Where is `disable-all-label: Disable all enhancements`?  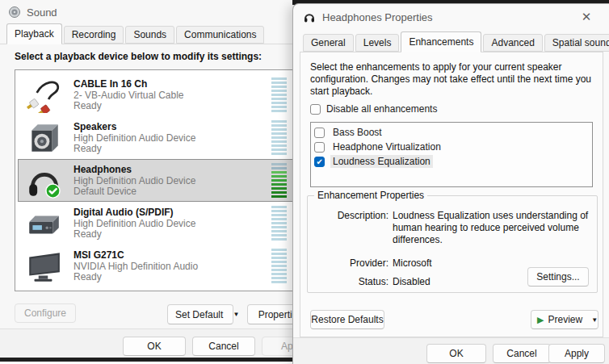
disable-all-label: Disable all enhancements is located at coordinates (381, 109).